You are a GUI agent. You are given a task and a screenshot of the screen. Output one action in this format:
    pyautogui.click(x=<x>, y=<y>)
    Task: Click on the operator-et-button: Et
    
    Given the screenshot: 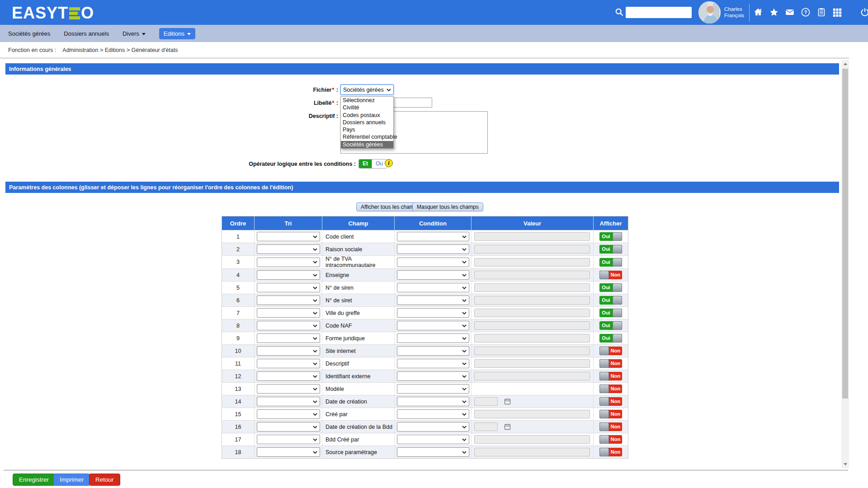 What is the action you would take?
    pyautogui.click(x=365, y=164)
    